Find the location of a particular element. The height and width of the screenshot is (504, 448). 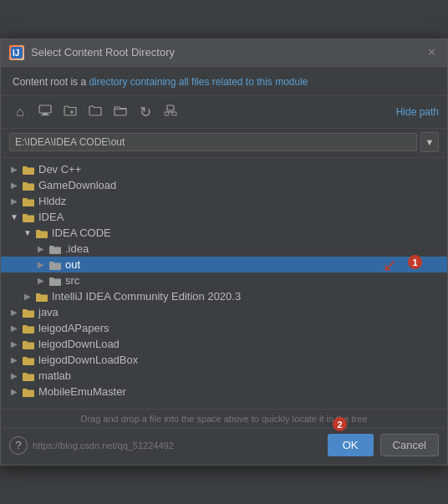

folder-icon-dev-cpp is located at coordinates (28, 170).